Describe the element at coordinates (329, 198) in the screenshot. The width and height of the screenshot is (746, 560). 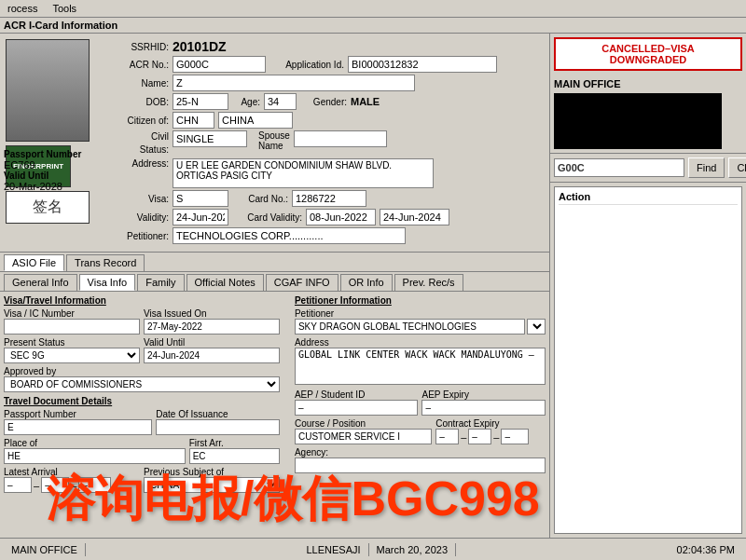
I see `cardno-input` at that location.